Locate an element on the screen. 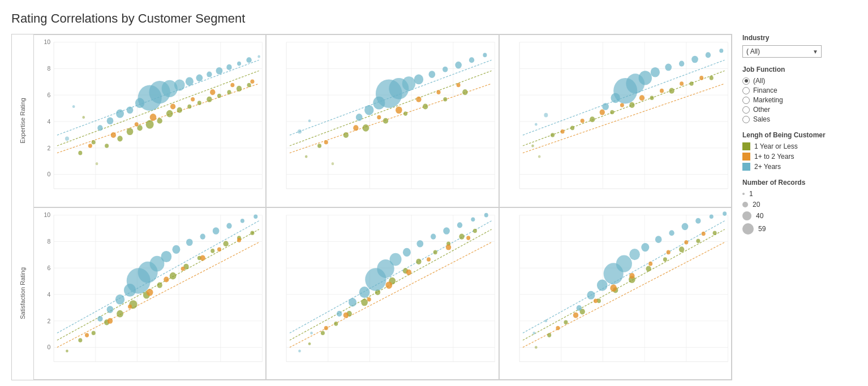 This screenshot has height=386, width=868. radio-marketing: Marketing is located at coordinates (802, 100).